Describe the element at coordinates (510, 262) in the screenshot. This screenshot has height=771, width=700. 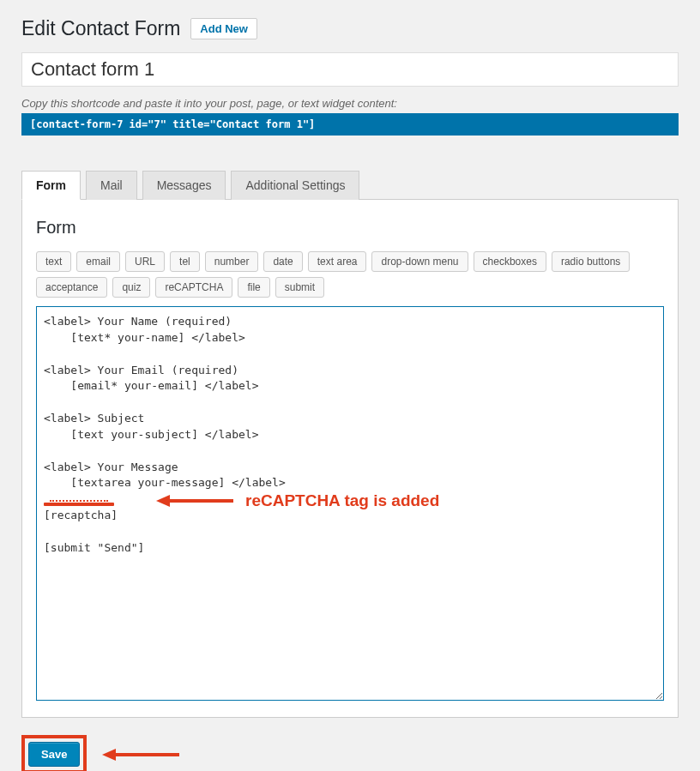
I see `tag-btn-checkboxes: checkboxes` at that location.